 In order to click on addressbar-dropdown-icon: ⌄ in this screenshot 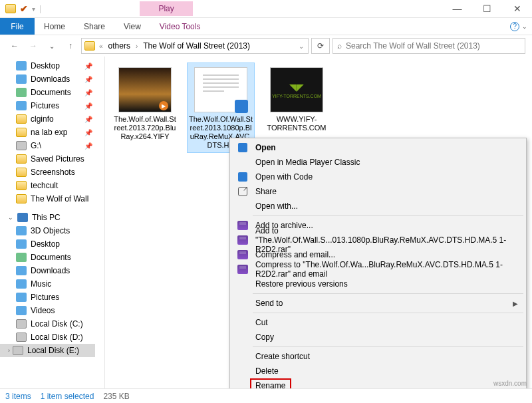, I will do `click(301, 47)`.